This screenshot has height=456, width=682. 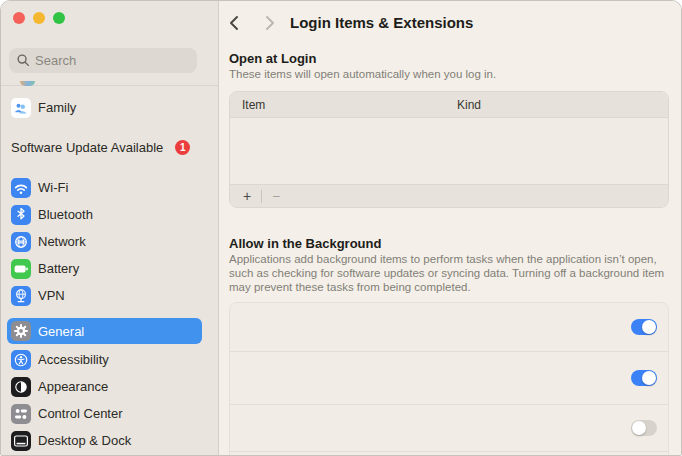 What do you see at coordinates (52, 296) in the screenshot?
I see `sidebar-item-label: VPN` at bounding box center [52, 296].